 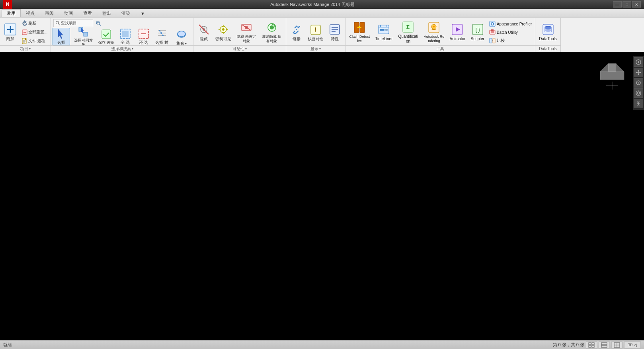 What do you see at coordinates (246, 32) in the screenshot?
I see `hide-uncomment-button: 隐藏 未选定对象` at bounding box center [246, 32].